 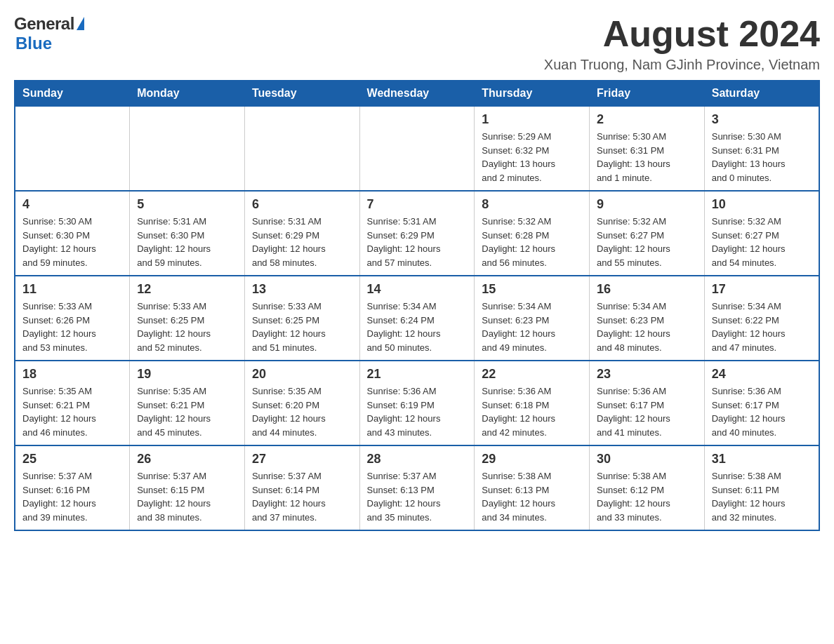 What do you see at coordinates (762, 459) in the screenshot?
I see `day-number: 31` at bounding box center [762, 459].